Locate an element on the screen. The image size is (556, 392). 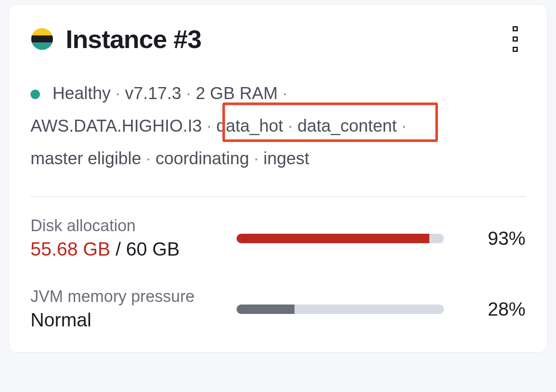
role-coordinating: coordinating is located at coordinates (202, 158).